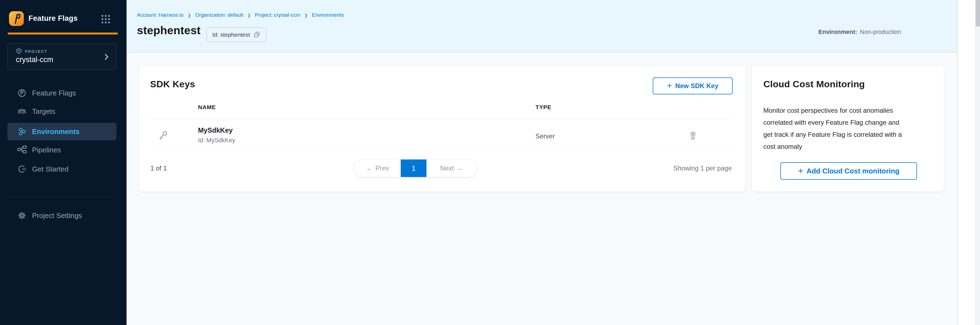 This screenshot has width=980, height=325. I want to click on environment-meta: Environment:Non-production, so click(860, 32).